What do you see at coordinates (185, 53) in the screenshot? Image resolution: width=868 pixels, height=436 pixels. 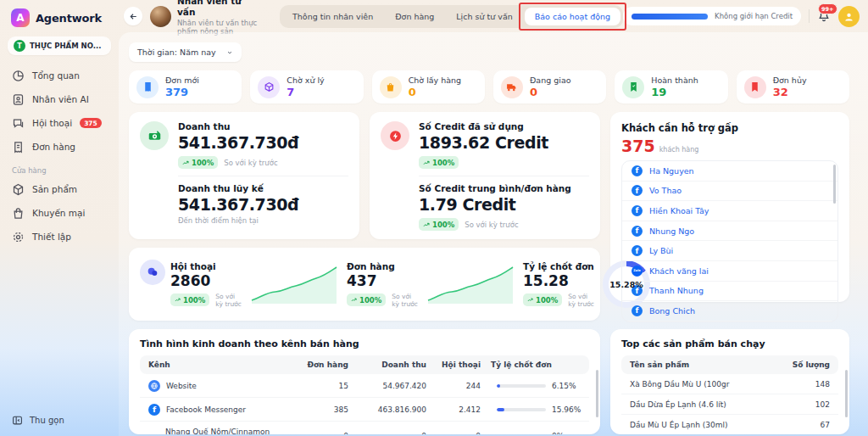 I see `time-filter-dropdown: Thời gian: Năm nay` at bounding box center [185, 53].